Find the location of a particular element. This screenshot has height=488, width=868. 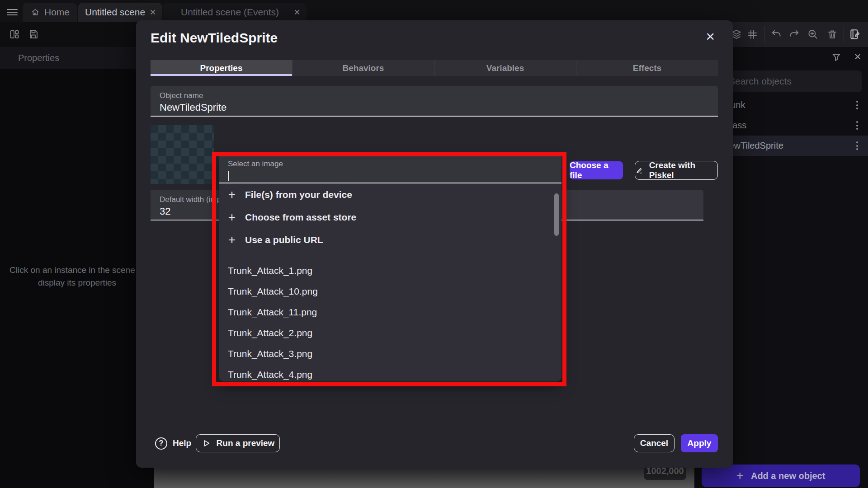

button-label: Help is located at coordinates (182, 443).